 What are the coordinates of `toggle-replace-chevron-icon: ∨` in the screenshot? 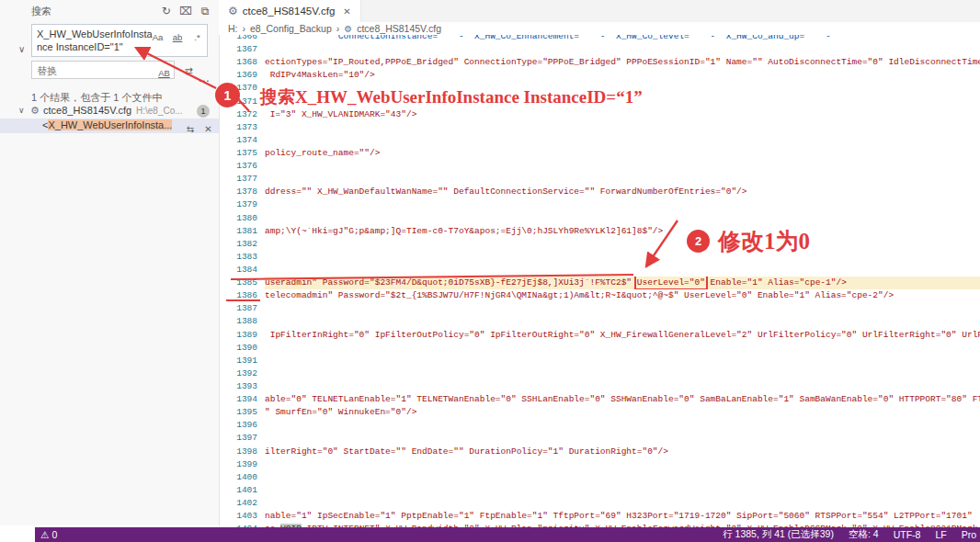 It's located at (22, 50).